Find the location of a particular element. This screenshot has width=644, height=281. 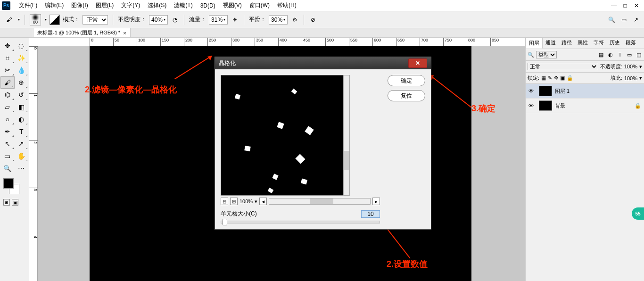

close-tab-icon: × is located at coordinates (124, 33).